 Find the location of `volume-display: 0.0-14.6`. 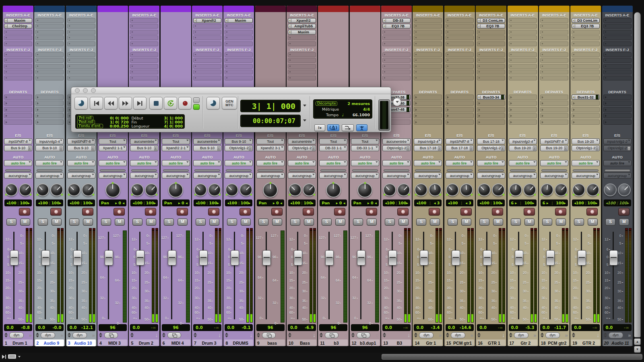

volume-display: 0.0-14.6 is located at coordinates (460, 327).